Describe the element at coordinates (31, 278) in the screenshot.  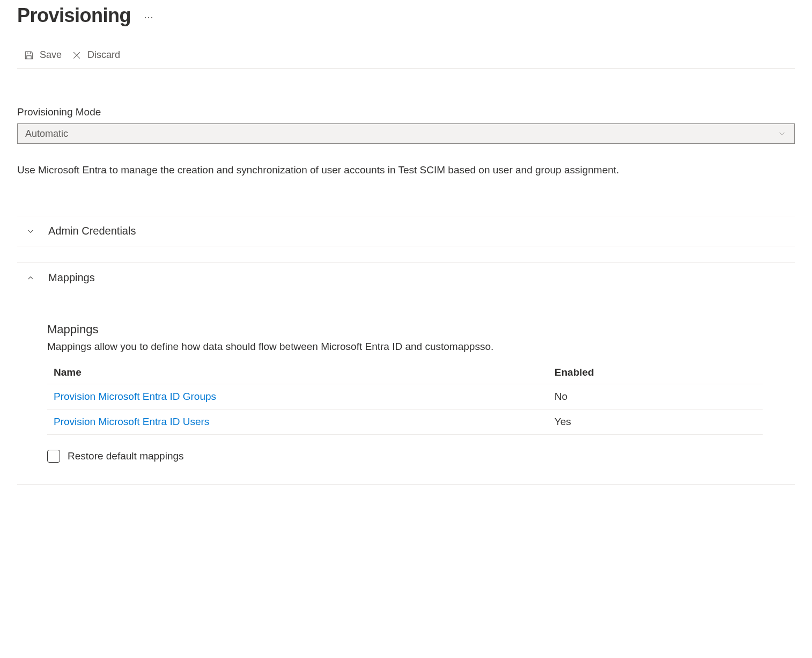
I see `chevron-up-icon` at that location.